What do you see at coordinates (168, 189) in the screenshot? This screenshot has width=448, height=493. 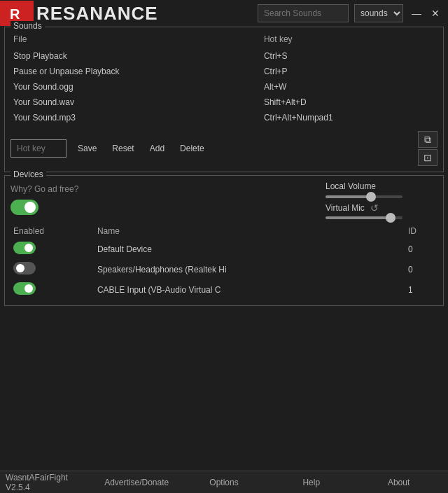 I see `ad-free-text: Why? Go ad free?` at bounding box center [168, 189].